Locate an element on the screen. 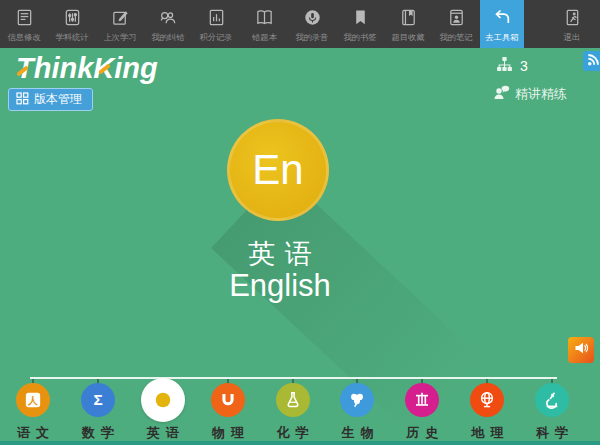 This screenshot has width=600, height=445. grid-icon is located at coordinates (22, 100).